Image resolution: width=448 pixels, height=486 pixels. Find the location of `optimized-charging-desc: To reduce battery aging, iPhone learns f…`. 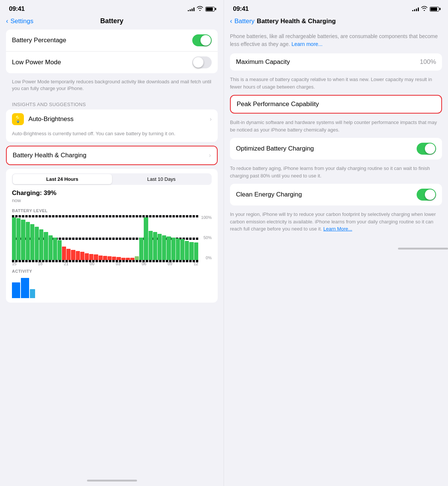

optimized-charging-desc: To reduce battery aging, iPhone learns f… is located at coordinates (336, 173).